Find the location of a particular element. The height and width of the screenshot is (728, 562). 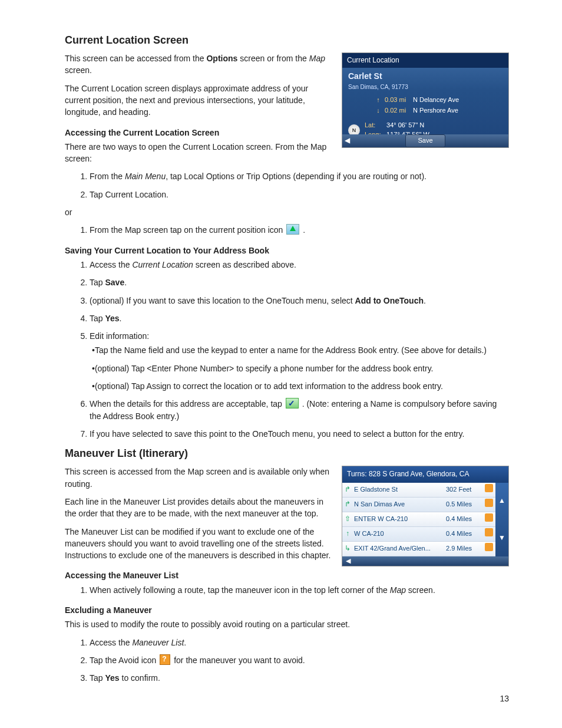

s2-p4: This is used to modify the route to poss… is located at coordinates (287, 624).